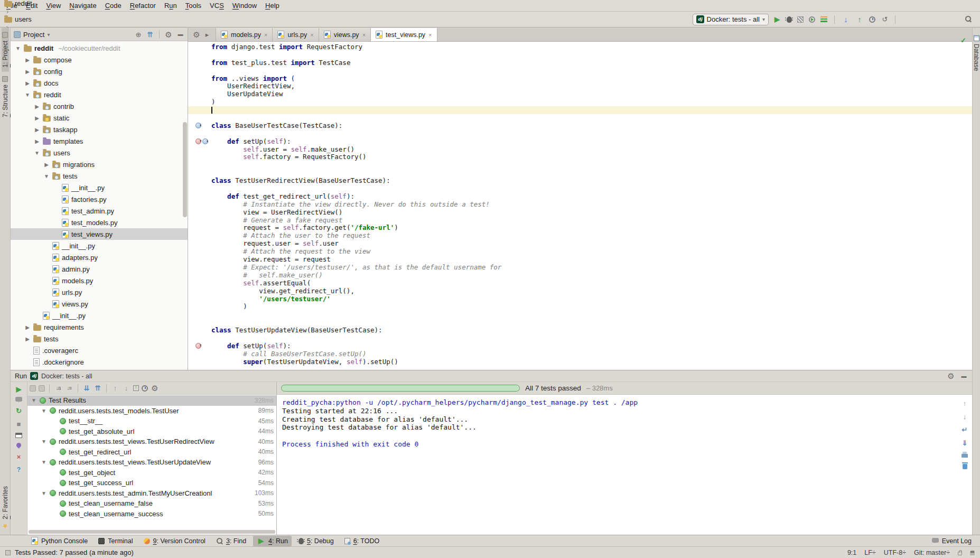 The width and height of the screenshot is (980, 558). What do you see at coordinates (885, 20) in the screenshot?
I see `undo-icon: ↺` at bounding box center [885, 20].